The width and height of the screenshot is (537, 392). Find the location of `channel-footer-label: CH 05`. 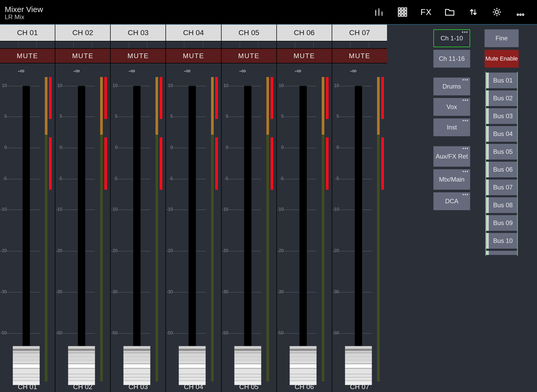

channel-footer-label: CH 05 is located at coordinates (249, 387).